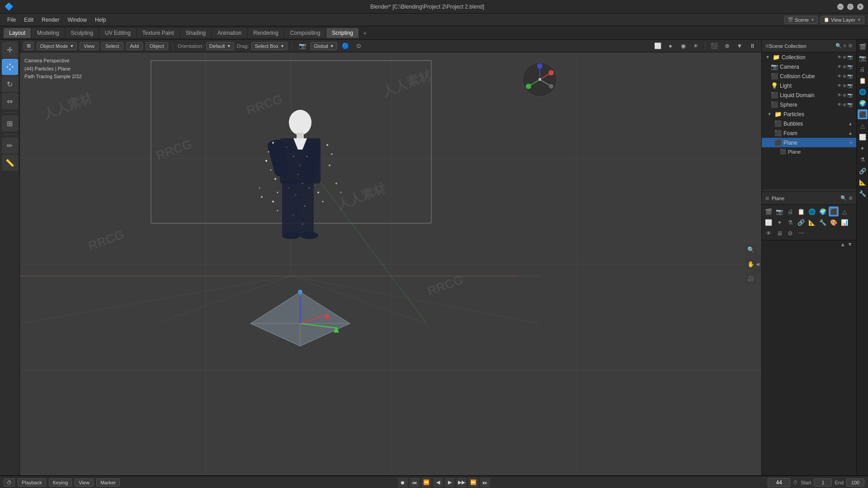  What do you see at coordinates (790, 211) in the screenshot?
I see `props-output-btn: 🖨` at bounding box center [790, 211].